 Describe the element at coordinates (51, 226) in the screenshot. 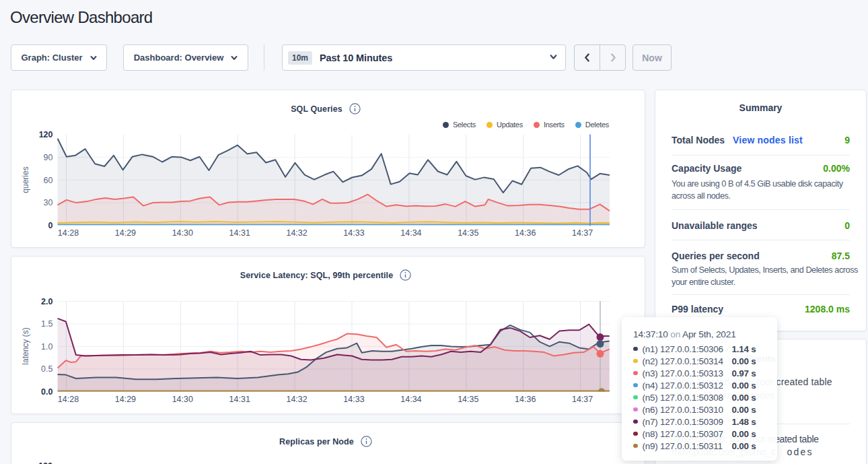

I see `svg-text: 0` at that location.